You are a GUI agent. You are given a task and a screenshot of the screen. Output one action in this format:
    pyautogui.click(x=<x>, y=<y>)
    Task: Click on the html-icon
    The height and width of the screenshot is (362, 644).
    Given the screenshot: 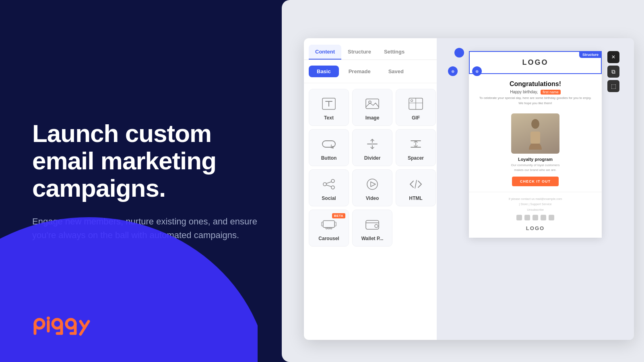 What is the action you would take?
    pyautogui.click(x=416, y=184)
    